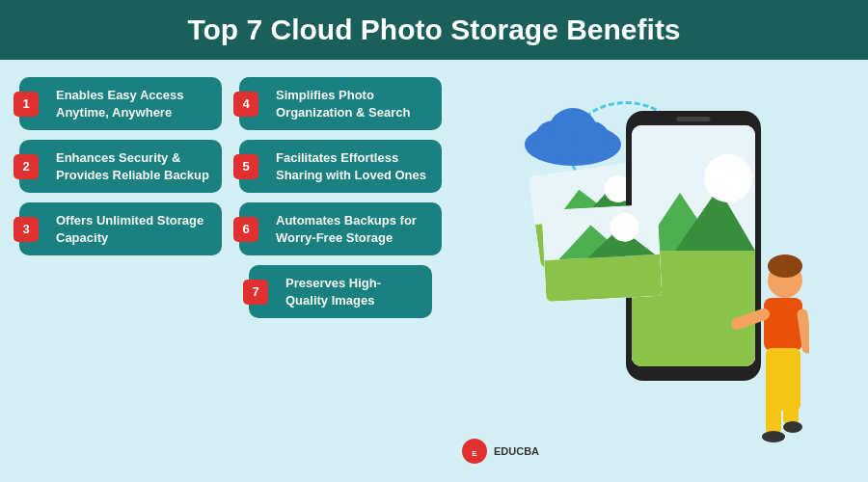 The width and height of the screenshot is (868, 482). I want to click on cloud-wrapper, so click(573, 135).